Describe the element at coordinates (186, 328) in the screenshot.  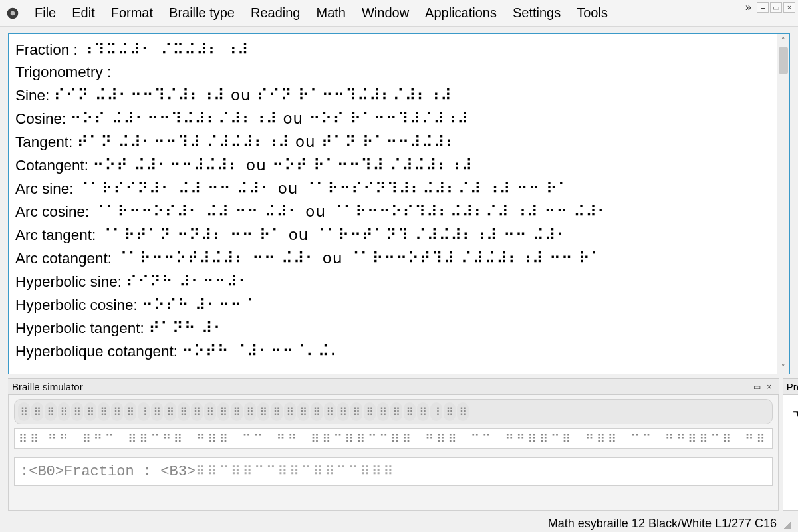
I see `braille-text: ⠞⠁⠝⠓ ⠼⠂` at that location.